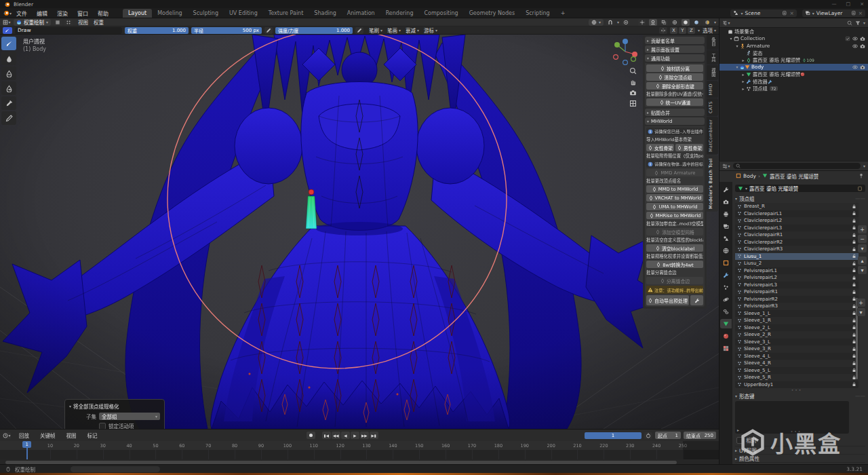 Image resolution: width=868 pixels, height=475 pixels. What do you see at coordinates (137, 14) in the screenshot?
I see `workspace-tab-layout: Layout` at bounding box center [137, 14].